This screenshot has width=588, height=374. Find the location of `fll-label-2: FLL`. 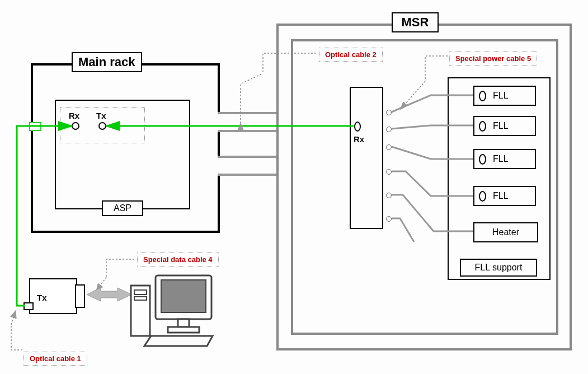

fll-label-2: FLL is located at coordinates (501, 126).